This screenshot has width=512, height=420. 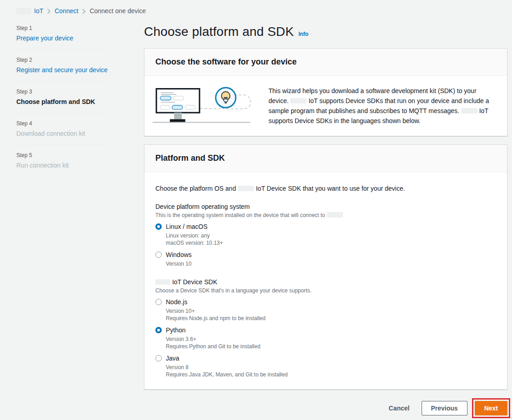 I want to click on step-number: Step 4, so click(x=62, y=124).